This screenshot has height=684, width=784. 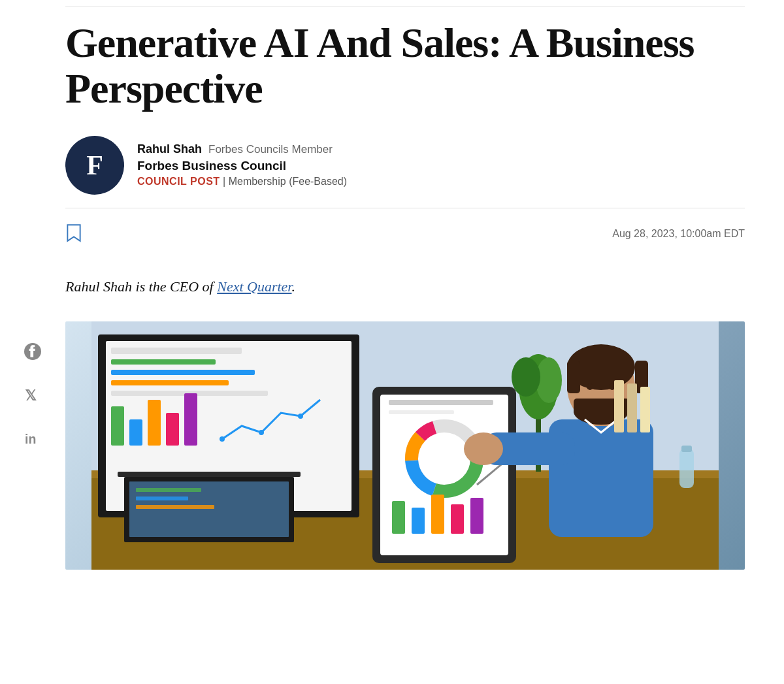 What do you see at coordinates (678, 234) in the screenshot?
I see `article-date: Aug 28, 2023, 10:00am EDT` at bounding box center [678, 234].